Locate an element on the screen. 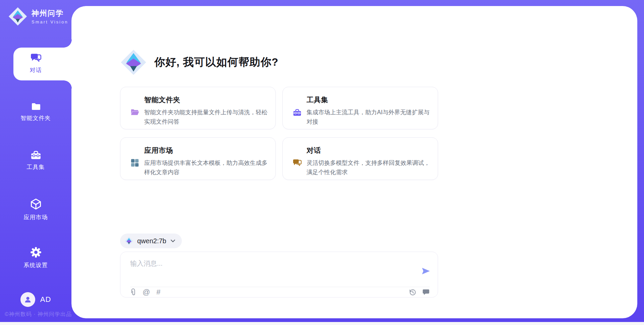 Image resolution: width=644 pixels, height=325 pixels. card-description: 应用市场提供丰富长文本模板，助力高效生成多样化文章内容 is located at coordinates (207, 168).